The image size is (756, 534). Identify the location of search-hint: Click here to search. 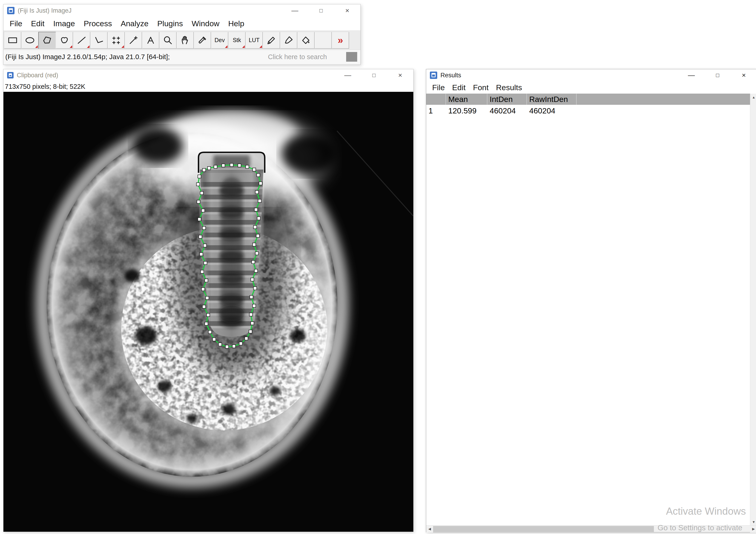
(298, 57).